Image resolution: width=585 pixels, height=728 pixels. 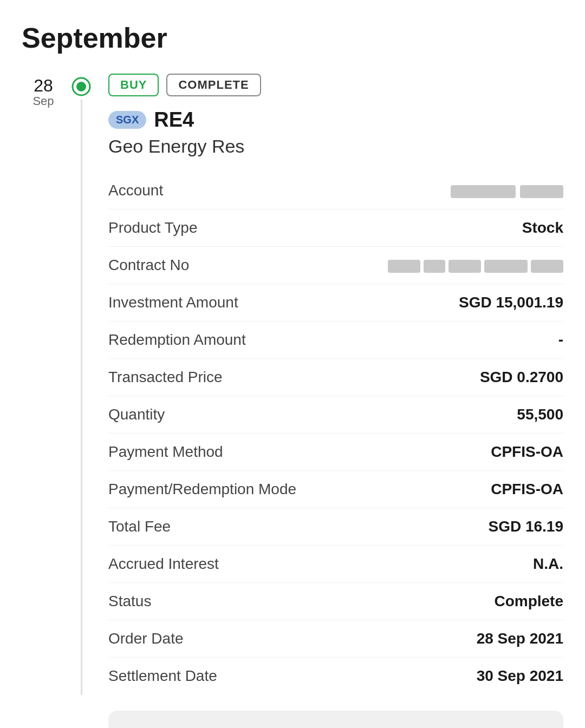 What do you see at coordinates (336, 85) in the screenshot?
I see `badge-row: BUY COMPLETE` at bounding box center [336, 85].